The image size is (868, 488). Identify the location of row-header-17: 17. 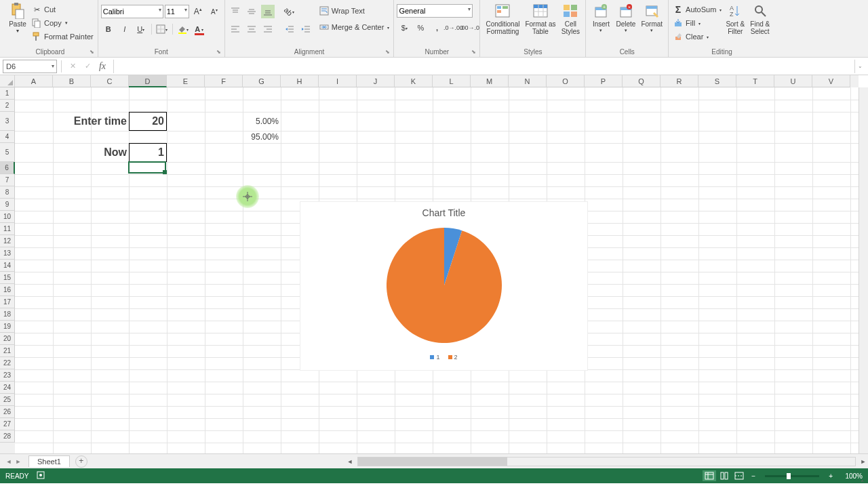
(7, 302).